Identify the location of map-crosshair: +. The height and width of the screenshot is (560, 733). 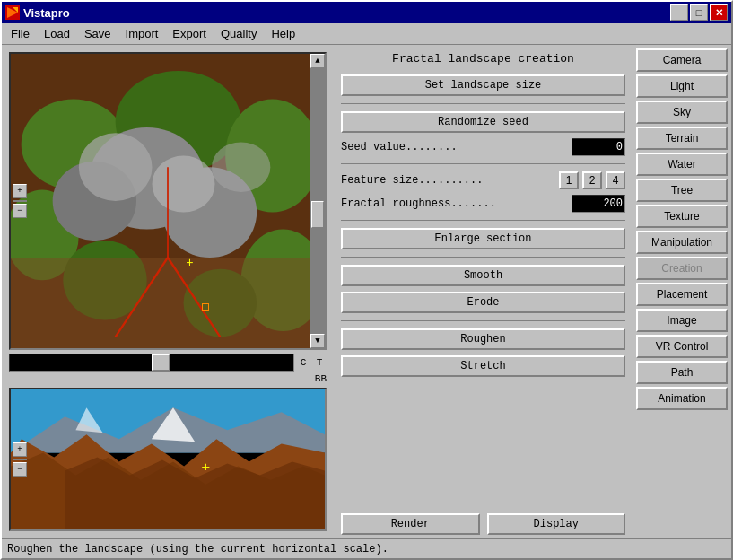
(189, 263).